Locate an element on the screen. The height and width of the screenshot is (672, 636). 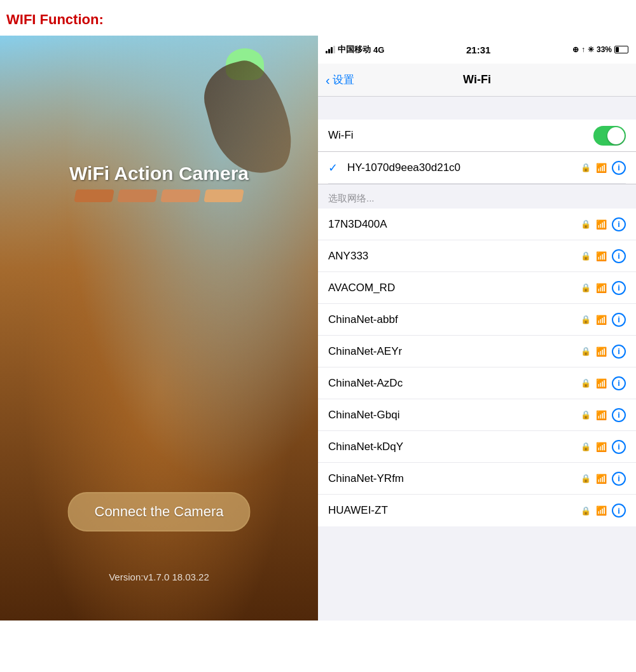
network-name: 17N3D400A is located at coordinates (454, 224).